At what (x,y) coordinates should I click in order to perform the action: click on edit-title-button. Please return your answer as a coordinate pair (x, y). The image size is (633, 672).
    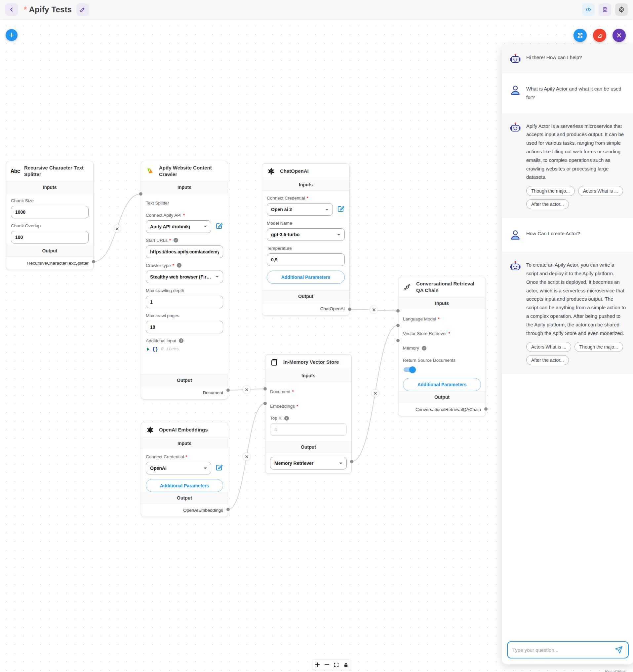
    Looking at the image, I should click on (83, 9).